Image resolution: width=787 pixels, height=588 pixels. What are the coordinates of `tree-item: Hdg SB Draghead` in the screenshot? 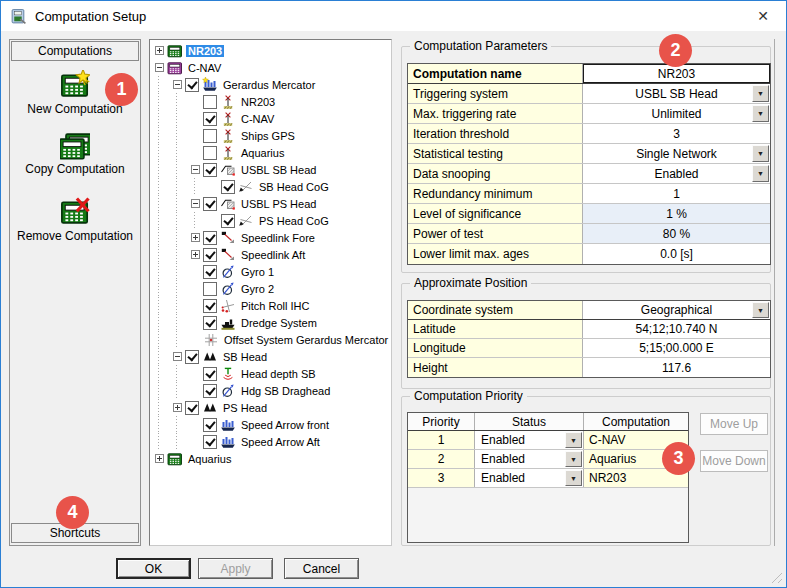 It's located at (272, 390).